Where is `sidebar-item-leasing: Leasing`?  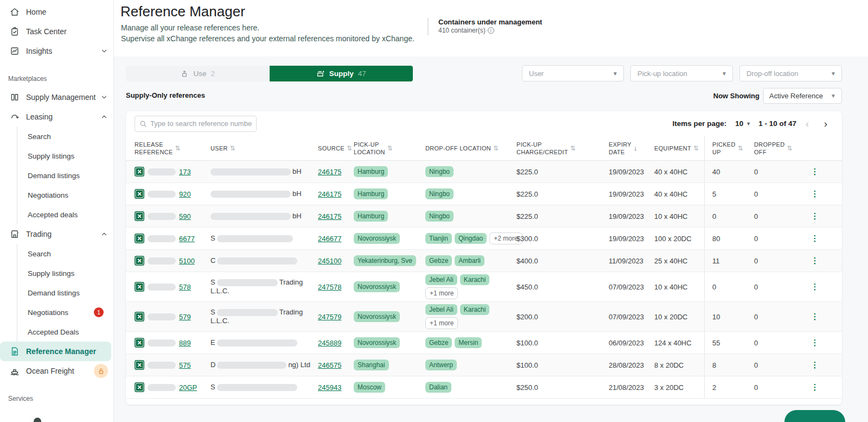 sidebar-item-leasing: Leasing is located at coordinates (56, 117).